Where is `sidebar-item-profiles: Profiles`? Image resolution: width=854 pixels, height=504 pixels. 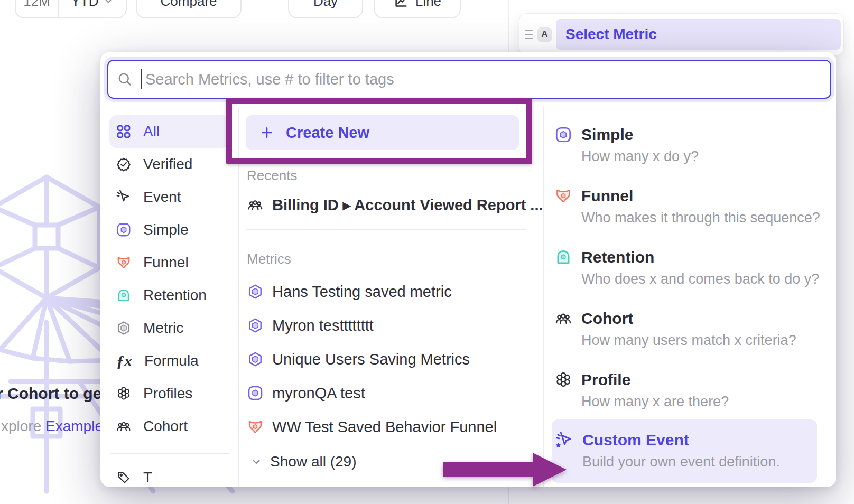
sidebar-item-profiles: Profiles is located at coordinates (170, 394).